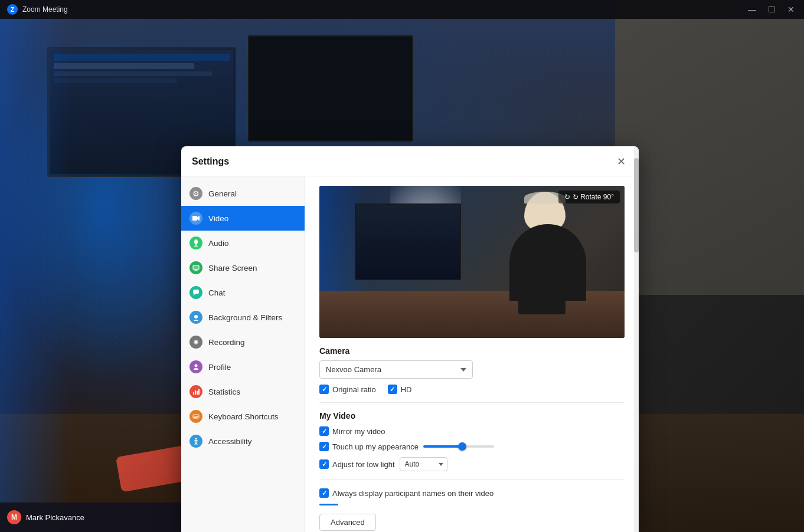 The image size is (804, 532). Describe the element at coordinates (196, 193) in the screenshot. I see `general-icon: ⚙` at that location.